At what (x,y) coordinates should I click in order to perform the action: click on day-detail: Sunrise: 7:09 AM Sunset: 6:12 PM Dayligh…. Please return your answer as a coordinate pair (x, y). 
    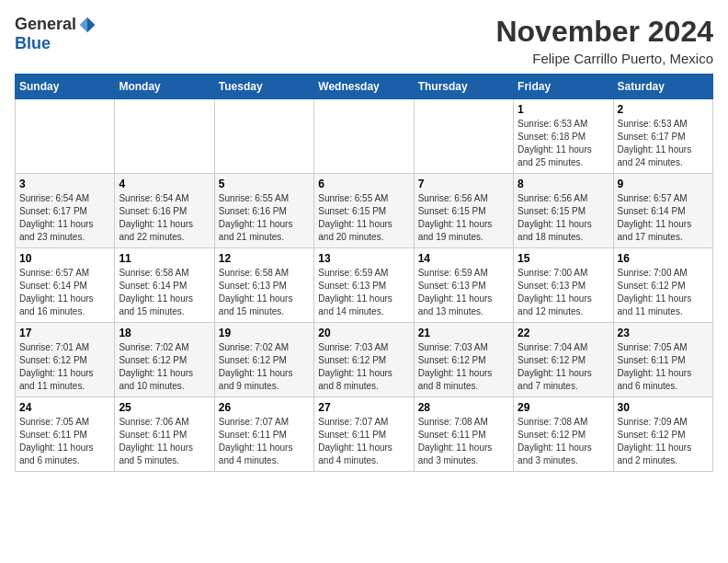
    Looking at the image, I should click on (664, 442).